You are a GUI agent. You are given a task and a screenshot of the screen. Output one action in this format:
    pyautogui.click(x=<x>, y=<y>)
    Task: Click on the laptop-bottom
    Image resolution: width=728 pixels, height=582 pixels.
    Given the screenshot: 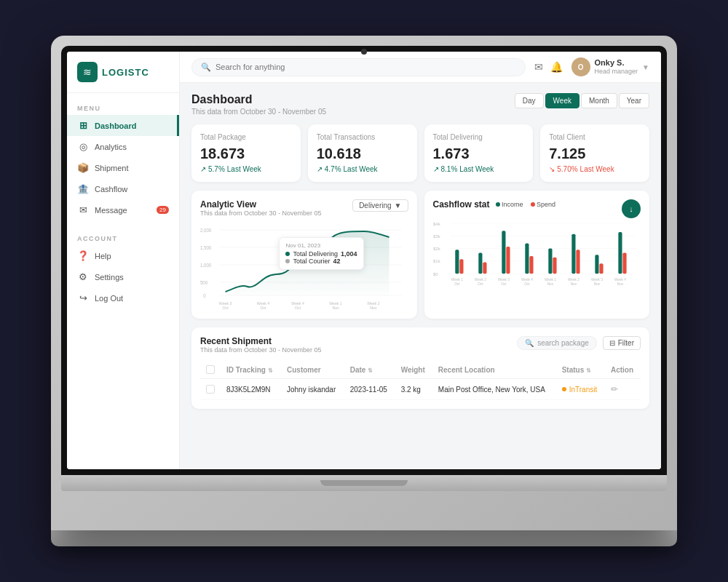 What is the action you would take?
    pyautogui.click(x=364, y=538)
    